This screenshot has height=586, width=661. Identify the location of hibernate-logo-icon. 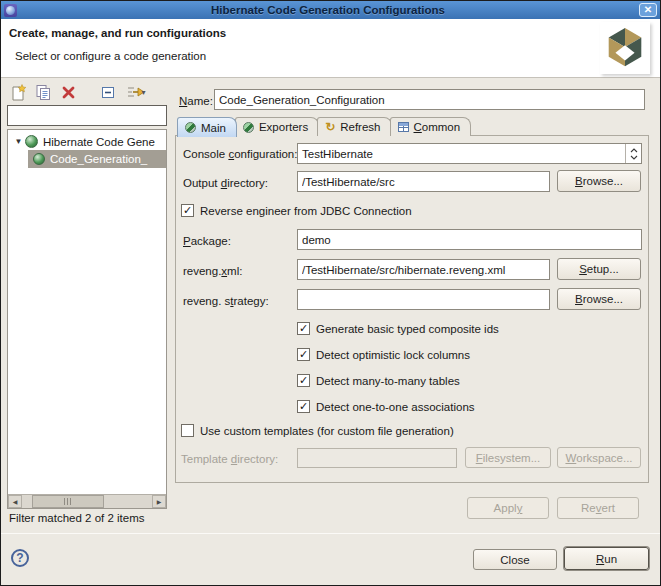
(625, 48).